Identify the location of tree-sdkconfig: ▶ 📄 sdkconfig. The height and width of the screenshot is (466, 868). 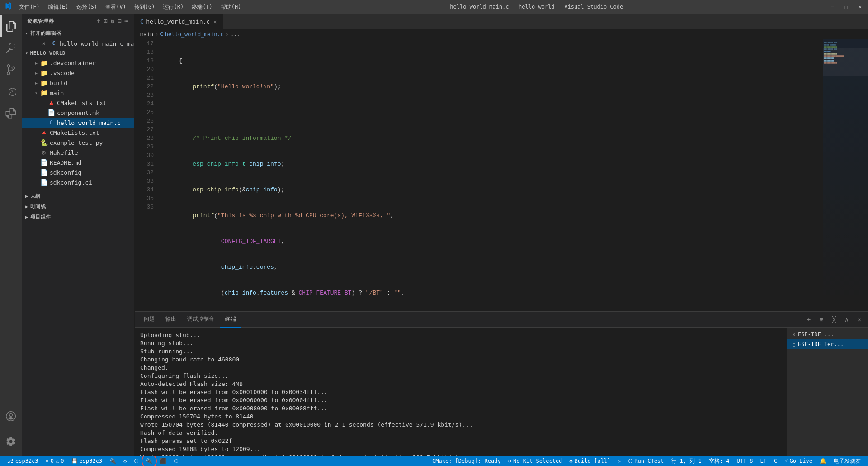
(78, 172).